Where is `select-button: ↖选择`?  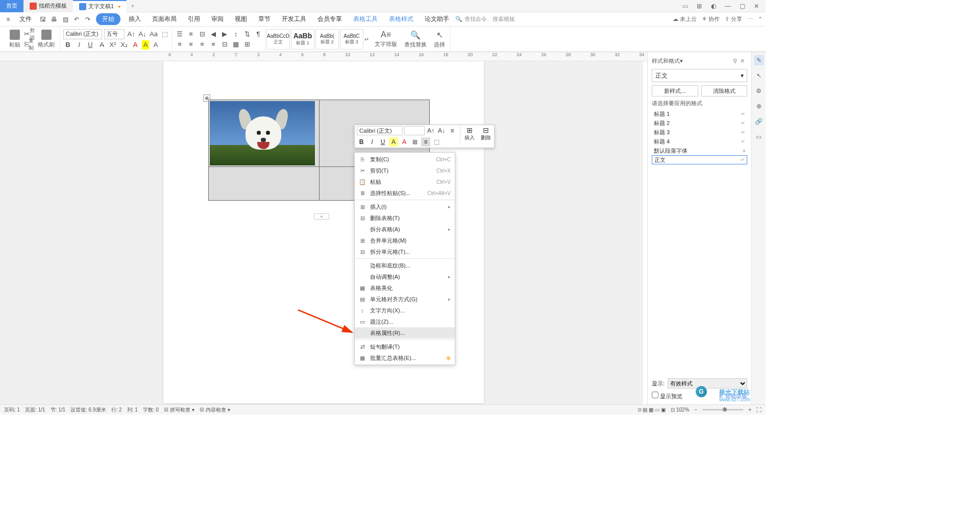
select-button: ↖选择 is located at coordinates (439, 39).